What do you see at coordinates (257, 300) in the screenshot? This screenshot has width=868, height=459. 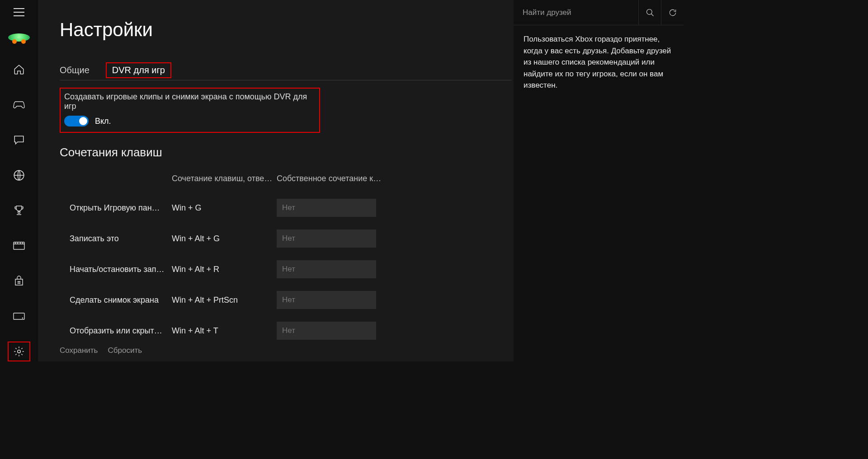 I see `table-row: Сделать снимок экрана Win + Alt + PrtScn` at bounding box center [257, 300].